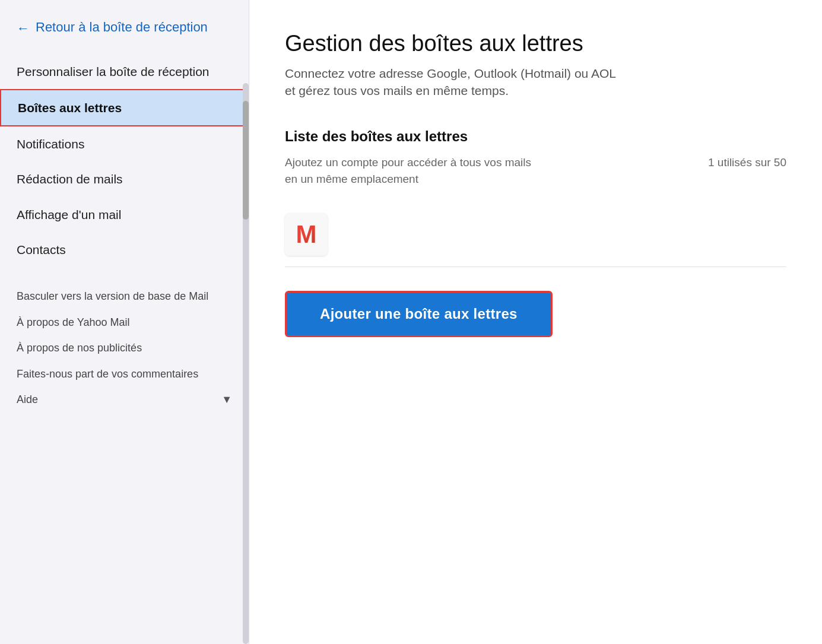 Image resolution: width=822 pixels, height=644 pixels. Describe the element at coordinates (410, 171) in the screenshot. I see `mailbox-list-description: Ajoutez un compte pour accéder à tous vo…` at that location.